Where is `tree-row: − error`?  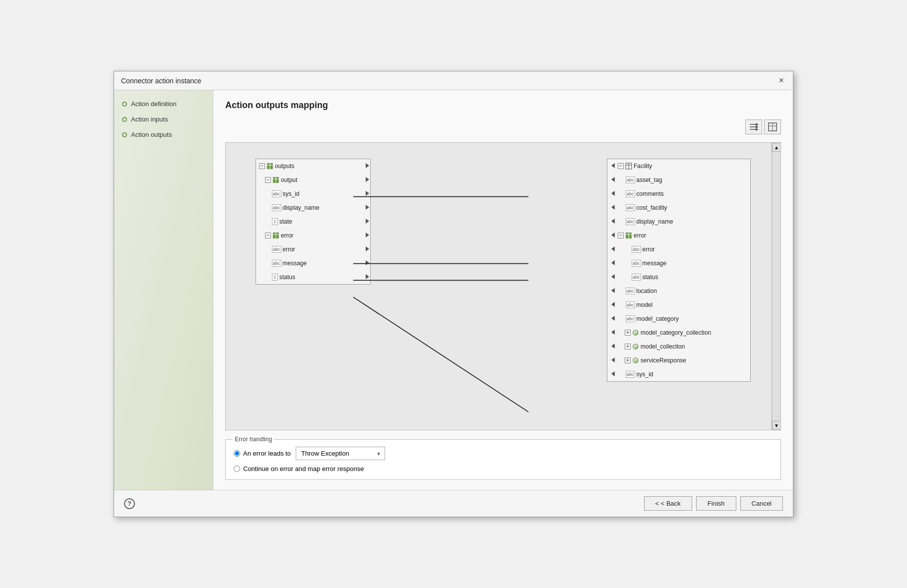 tree-row: − error is located at coordinates (679, 235).